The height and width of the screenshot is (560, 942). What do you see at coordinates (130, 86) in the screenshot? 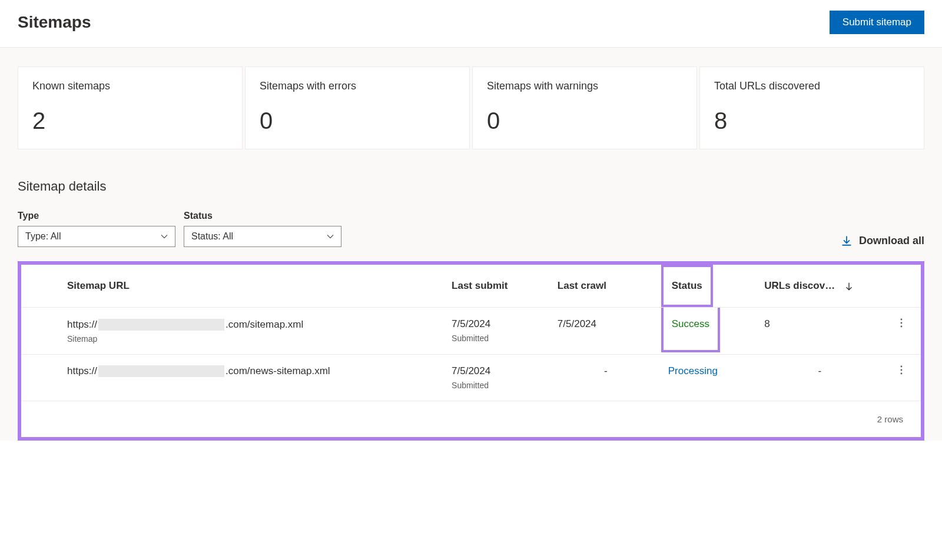
I see `stat-label: Known sitemaps` at bounding box center [130, 86].